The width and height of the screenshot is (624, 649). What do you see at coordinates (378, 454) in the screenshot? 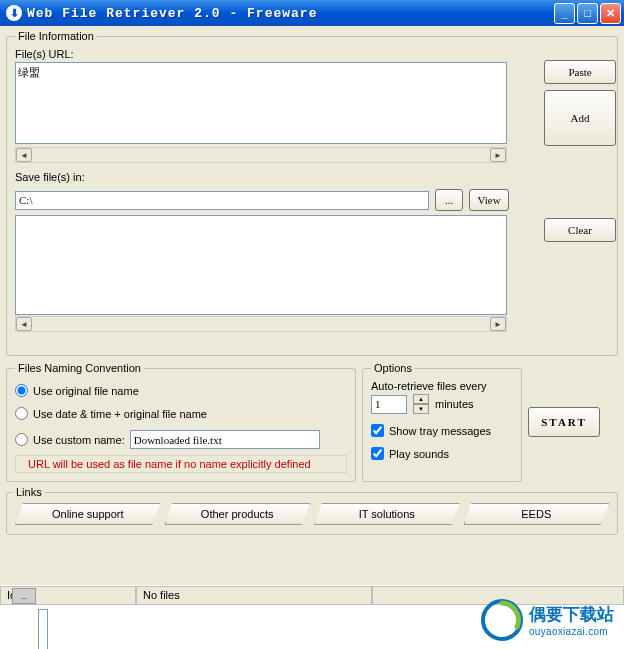
I see `sounds-checkbox` at bounding box center [378, 454].